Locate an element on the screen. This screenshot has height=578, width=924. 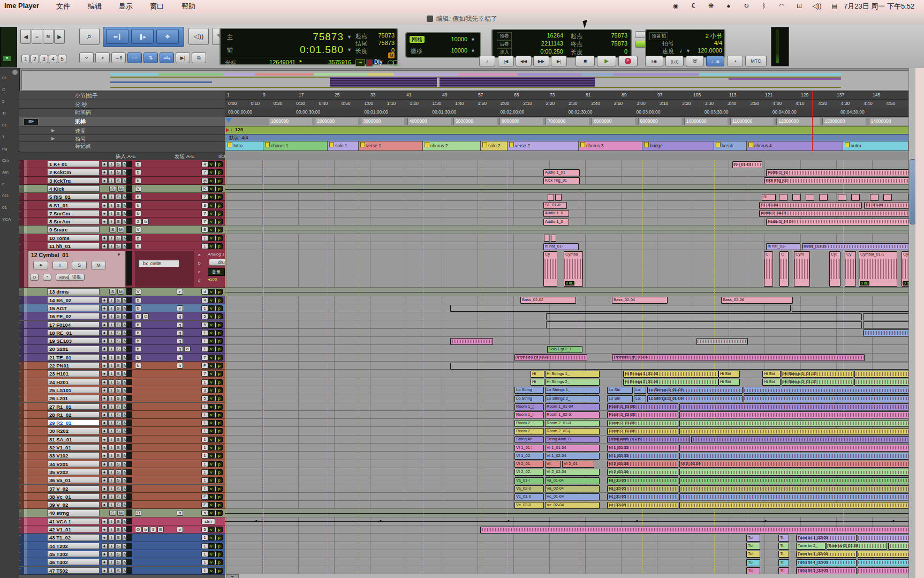
tempo-ruler: ♩120 is located at coordinates (566, 131).